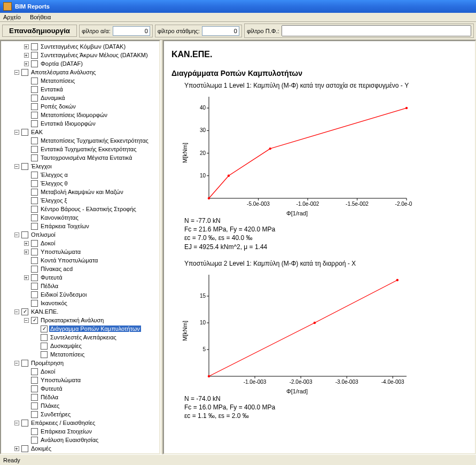  I want to click on tree-item: Έλεγχος θ, so click(81, 183).